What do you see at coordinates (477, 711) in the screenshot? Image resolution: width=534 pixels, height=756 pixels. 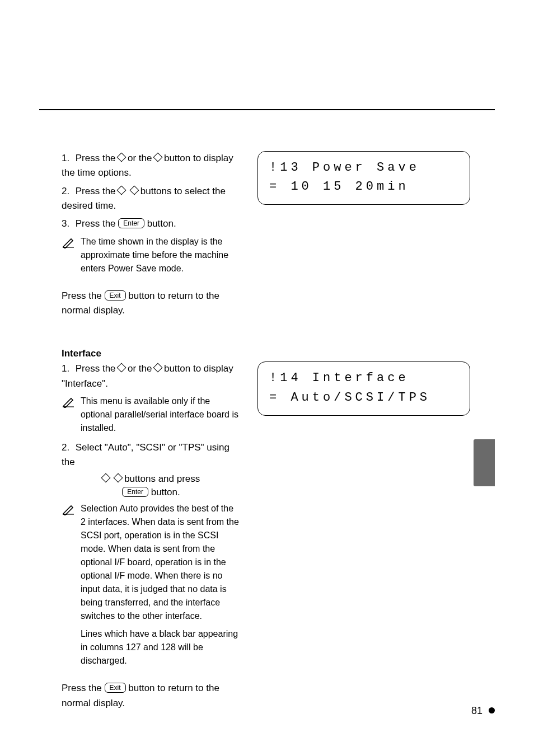 I see `page-number: 81` at bounding box center [477, 711].